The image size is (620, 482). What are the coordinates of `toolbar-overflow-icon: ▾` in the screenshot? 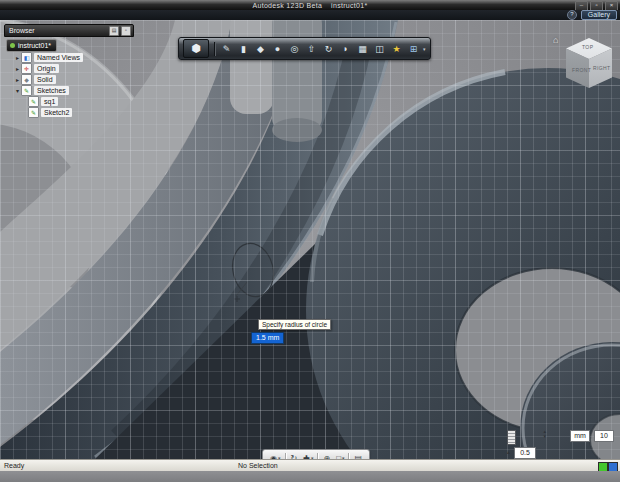 It's located at (424, 49).